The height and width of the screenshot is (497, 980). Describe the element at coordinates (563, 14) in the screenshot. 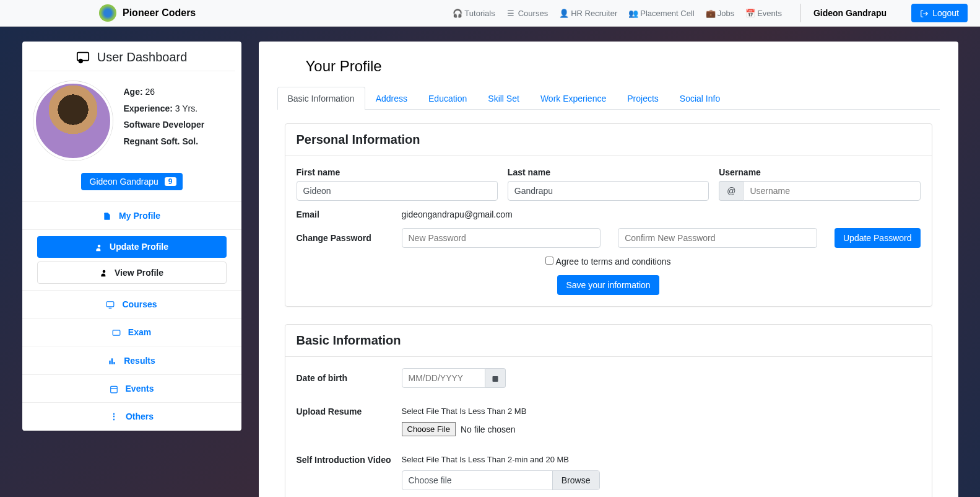

I see `user-icon: 👤` at that location.